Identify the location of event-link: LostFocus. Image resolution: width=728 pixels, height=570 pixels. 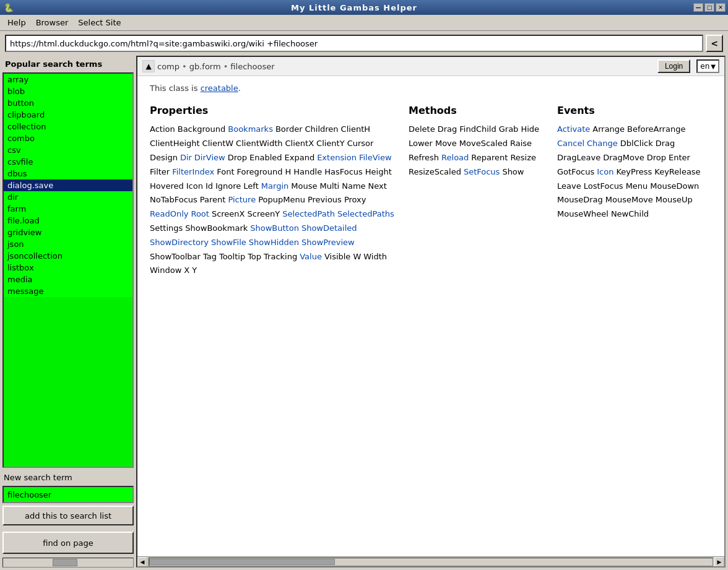
(604, 187).